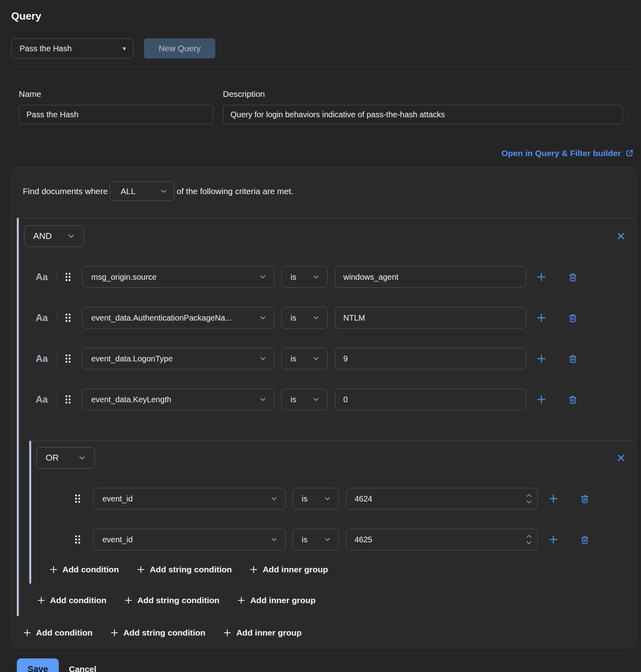 This screenshot has width=641, height=672. Describe the element at coordinates (42, 359) in the screenshot. I see `string-condition-icon: Aa` at that location.